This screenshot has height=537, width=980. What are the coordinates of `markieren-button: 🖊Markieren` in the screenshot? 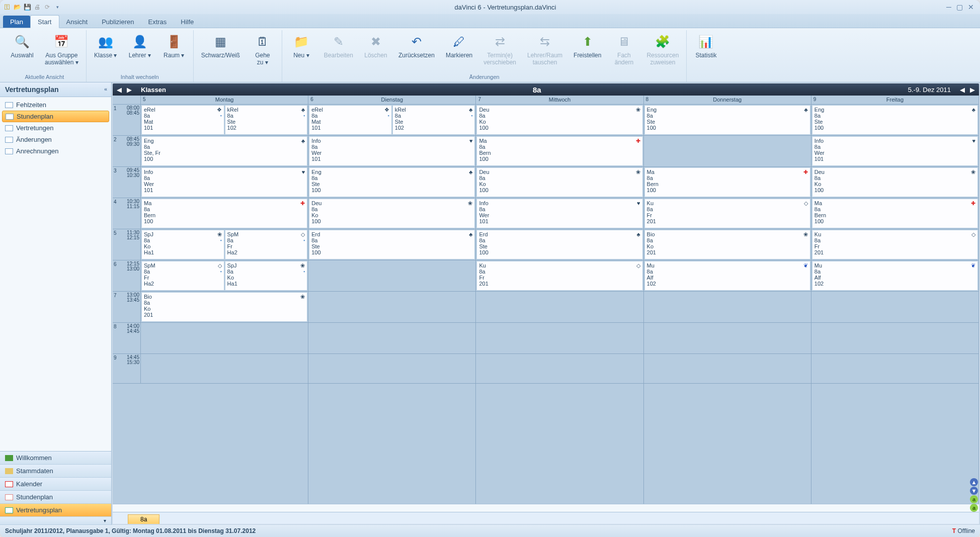 It's located at (459, 51).